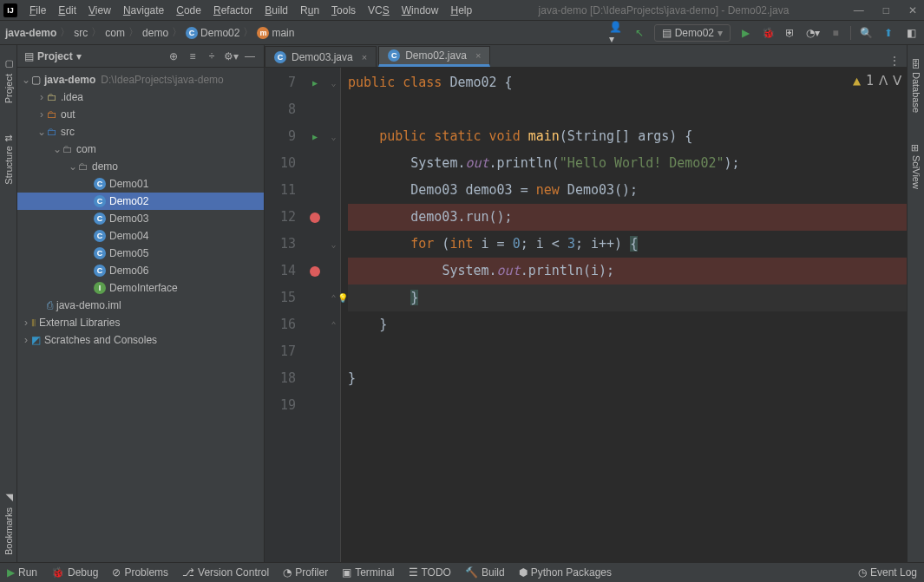 This screenshot has height=582, width=924. Describe the element at coordinates (310, 10) in the screenshot. I see `menu-run: Run` at that location.